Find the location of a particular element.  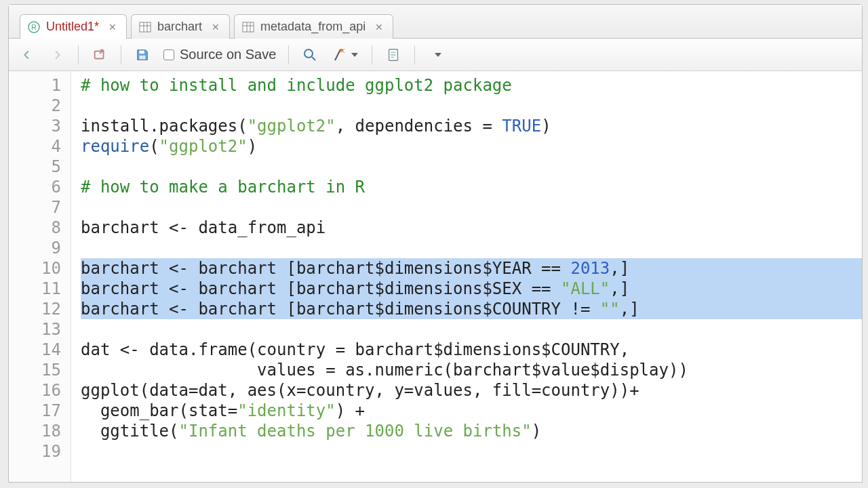

line-number: 15 is located at coordinates (35, 370).